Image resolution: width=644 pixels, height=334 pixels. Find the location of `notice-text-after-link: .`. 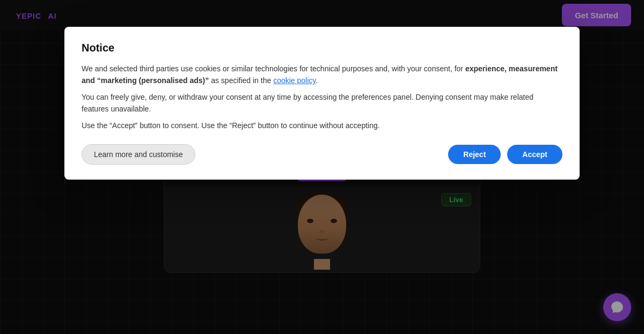

notice-text-after-link: . is located at coordinates (317, 80).